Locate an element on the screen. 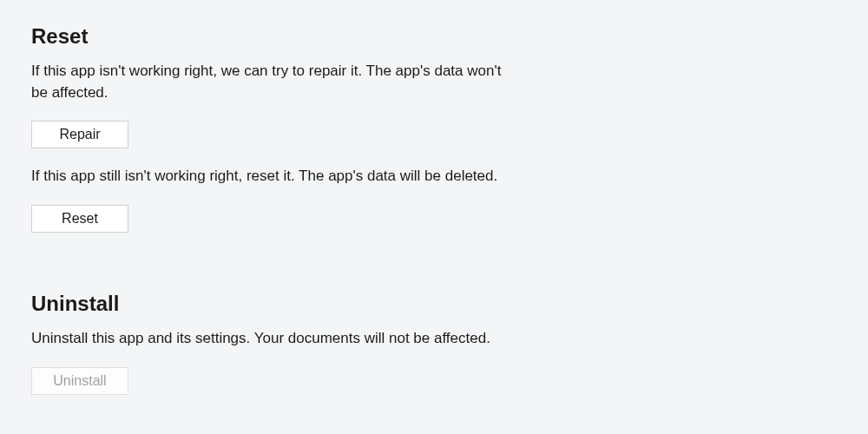 This screenshot has width=868, height=434. reset-button: Reset is located at coordinates (80, 219).